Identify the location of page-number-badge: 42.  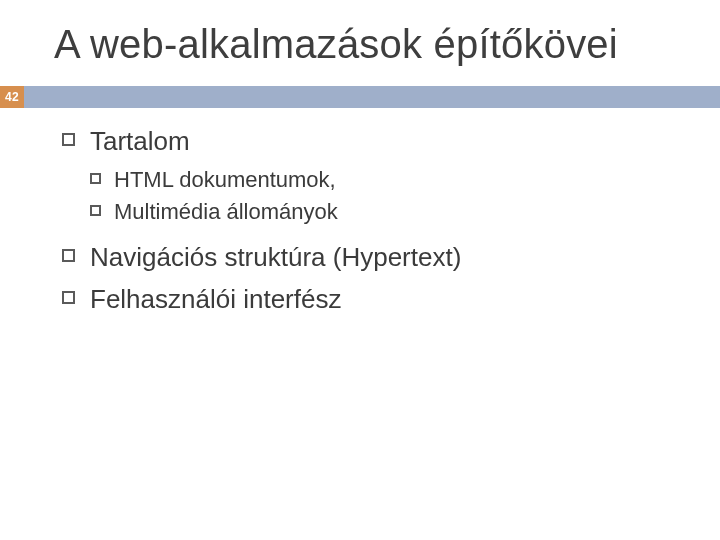
(12, 97).